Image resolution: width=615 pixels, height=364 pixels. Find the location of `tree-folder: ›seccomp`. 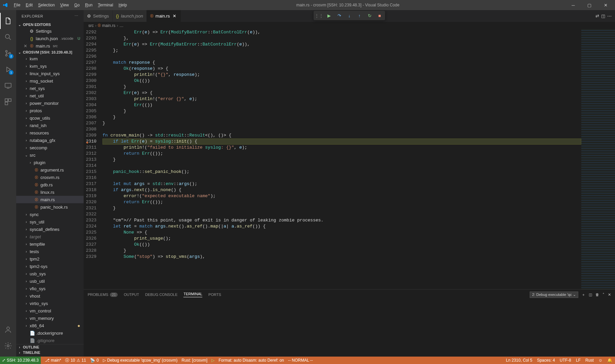

tree-folder: ›seccomp is located at coordinates (50, 148).